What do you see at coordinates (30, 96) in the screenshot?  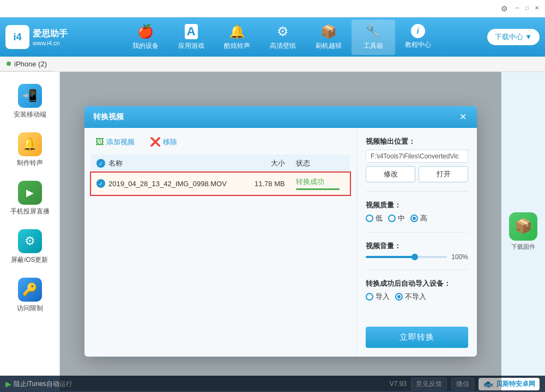 I see `install-app-icon: 📲` at bounding box center [30, 96].